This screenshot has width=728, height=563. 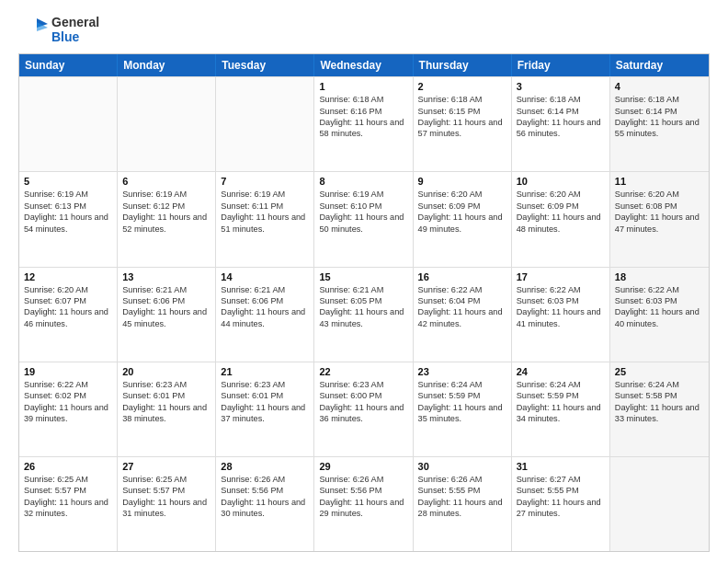 I want to click on daylight-text: Daylight: 11 hours and 31 minutes., so click(x=166, y=508).